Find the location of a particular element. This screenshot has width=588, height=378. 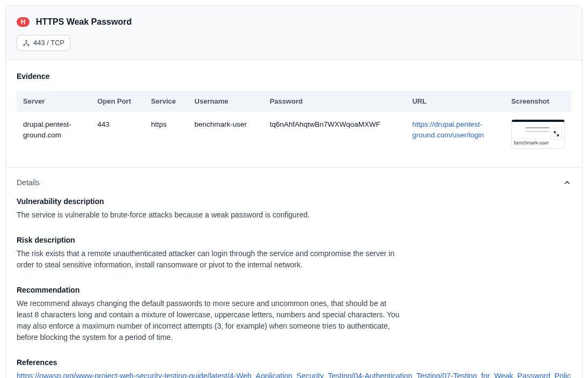

references-heading: References is located at coordinates (294, 363).